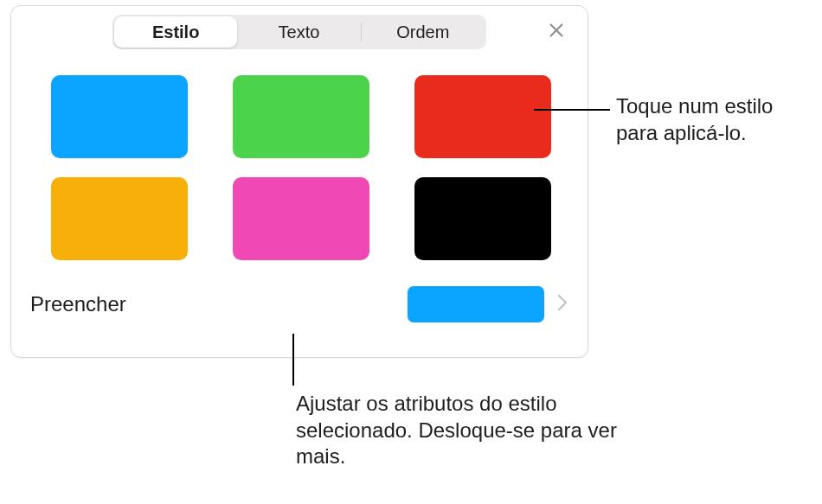 The image size is (822, 504). I want to click on fill-row: Preencher, so click(299, 297).